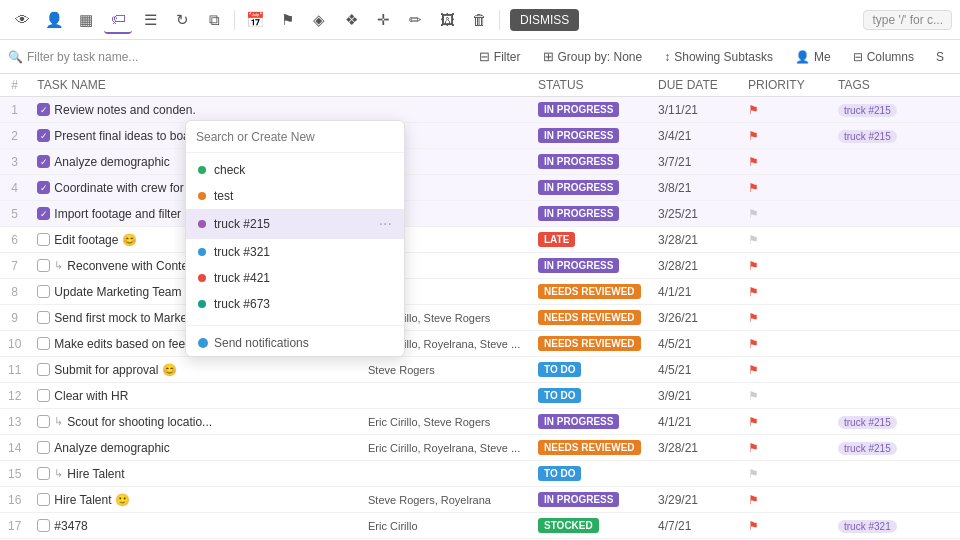  Describe the element at coordinates (319, 20) in the screenshot. I see `diamond-icon: ◈` at that location.